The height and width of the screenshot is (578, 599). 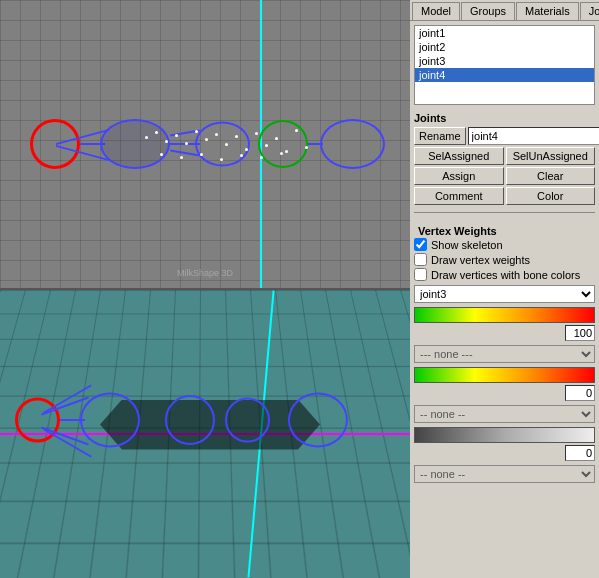 What do you see at coordinates (548, 11) in the screenshot?
I see `tab-materials: Materials` at bounding box center [548, 11].